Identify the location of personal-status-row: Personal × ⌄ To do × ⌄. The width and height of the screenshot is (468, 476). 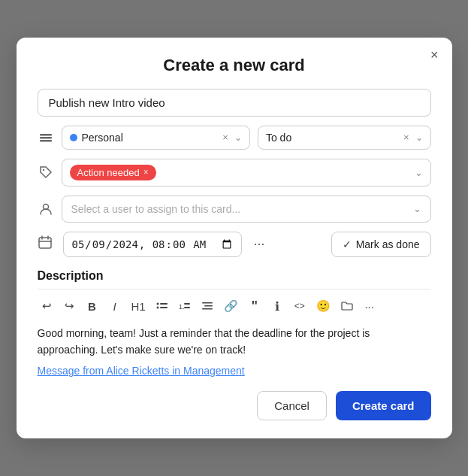
(234, 138).